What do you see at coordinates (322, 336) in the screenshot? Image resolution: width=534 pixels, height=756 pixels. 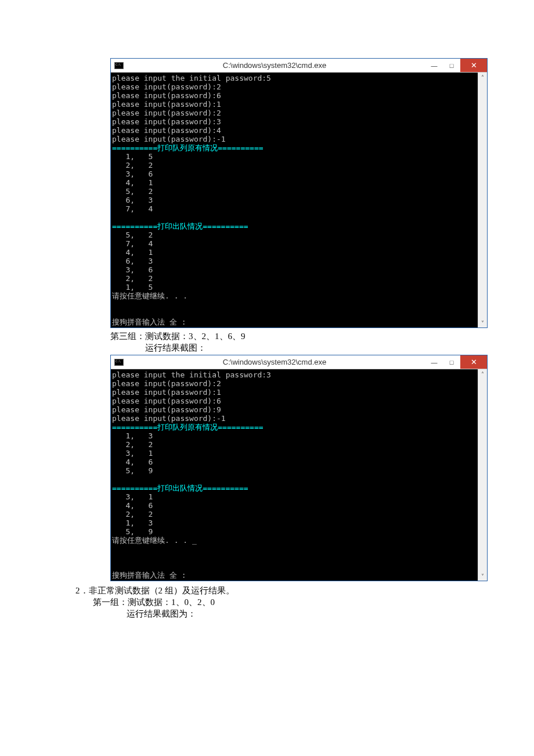 I see `caption-line: 第三组：测试数据：3、2、1、6、9` at bounding box center [322, 336].